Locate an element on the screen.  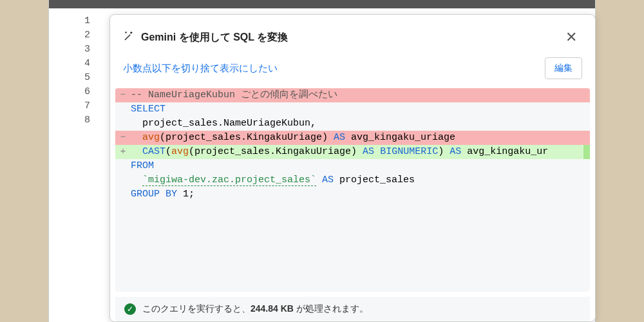
table-ref: `migiwa-dev.zac.project_sales` is located at coordinates (229, 180).